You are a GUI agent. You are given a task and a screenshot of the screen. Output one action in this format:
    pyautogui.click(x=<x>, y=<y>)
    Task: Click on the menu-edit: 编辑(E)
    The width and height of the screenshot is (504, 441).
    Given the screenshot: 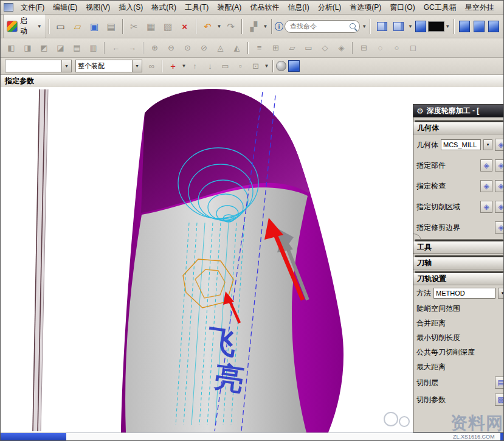 What is the action you would take?
    pyautogui.click(x=65, y=7)
    